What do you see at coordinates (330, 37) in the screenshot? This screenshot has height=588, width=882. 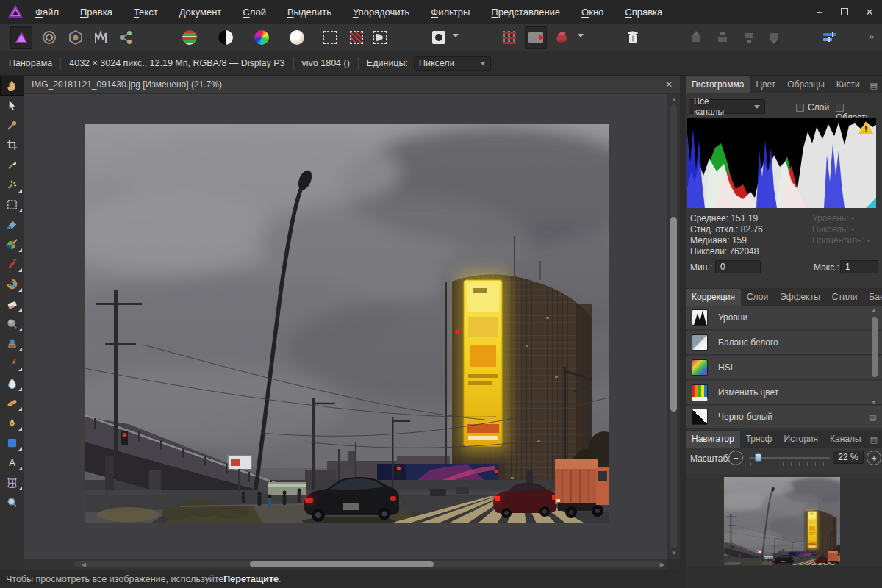 I see `new-selection-button` at bounding box center [330, 37].